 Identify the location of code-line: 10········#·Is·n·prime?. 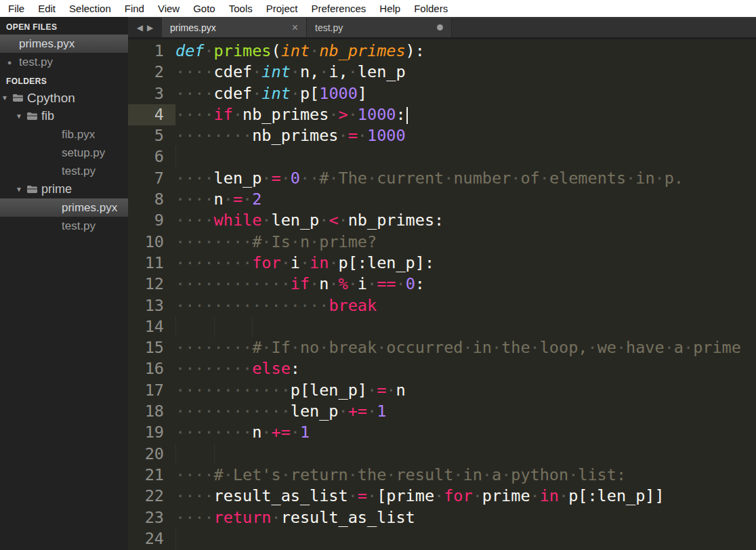
(442, 242).